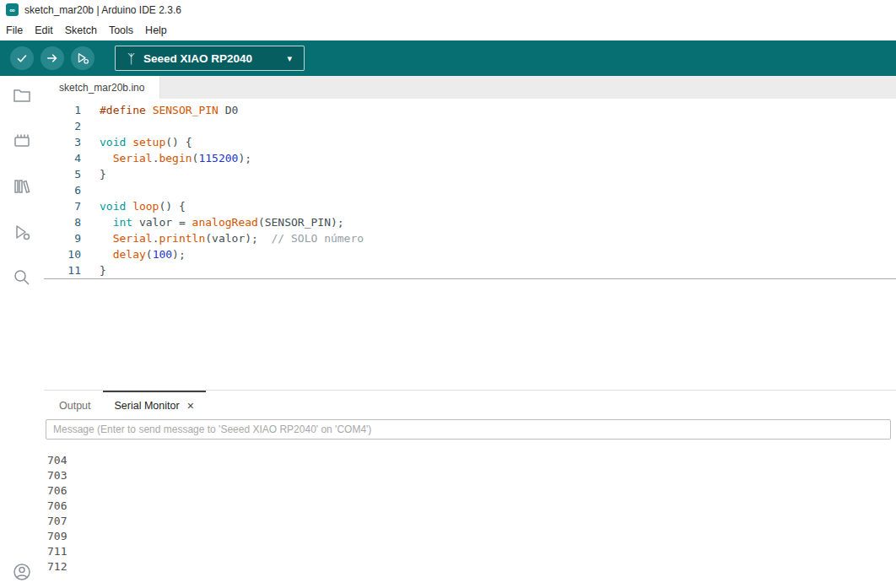 The width and height of the screenshot is (896, 588). Describe the element at coordinates (470, 191) in the screenshot. I see `code-line: 6` at that location.